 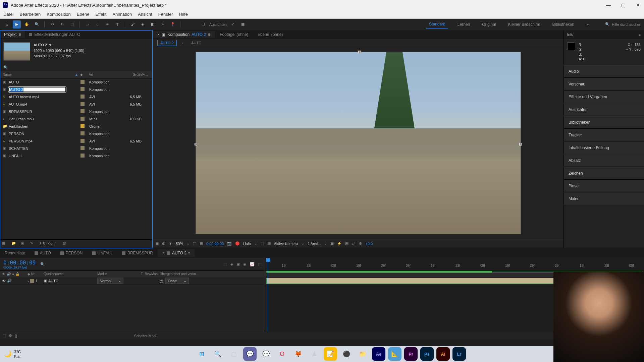 What do you see at coordinates (195, 243) in the screenshot?
I see `res-toggle-icon: ⬚` at bounding box center [195, 243].